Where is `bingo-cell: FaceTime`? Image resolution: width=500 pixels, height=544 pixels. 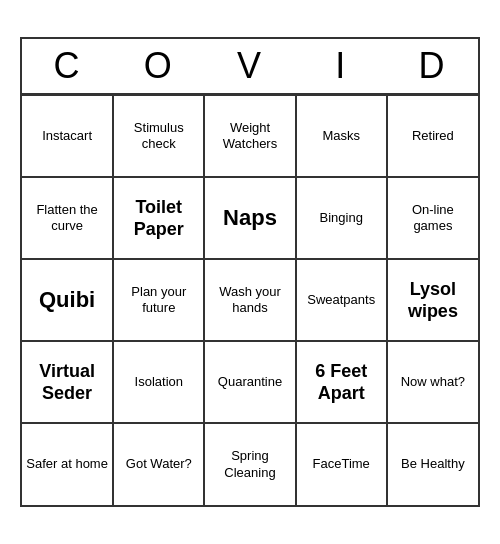 bingo-cell: FaceTime is located at coordinates (342, 464).